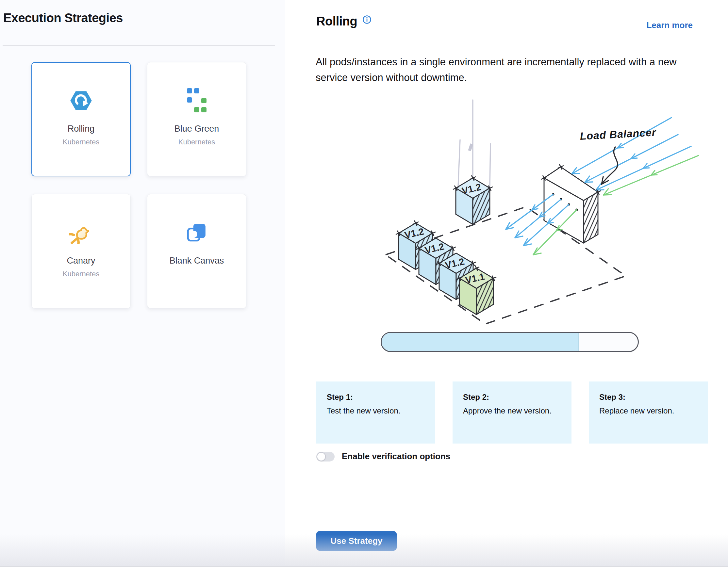 The image size is (728, 567). Describe the element at coordinates (367, 20) in the screenshot. I see `info-icon` at that location.